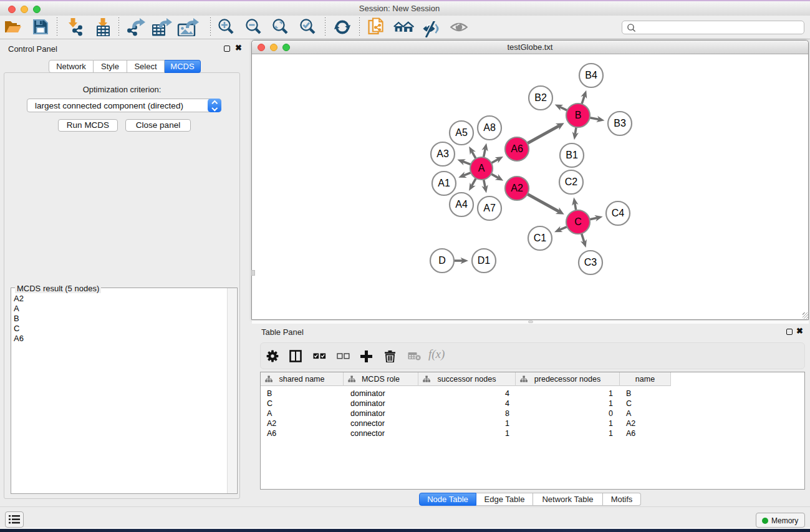 The image size is (810, 532). I want to click on svg-text: A, so click(481, 168).